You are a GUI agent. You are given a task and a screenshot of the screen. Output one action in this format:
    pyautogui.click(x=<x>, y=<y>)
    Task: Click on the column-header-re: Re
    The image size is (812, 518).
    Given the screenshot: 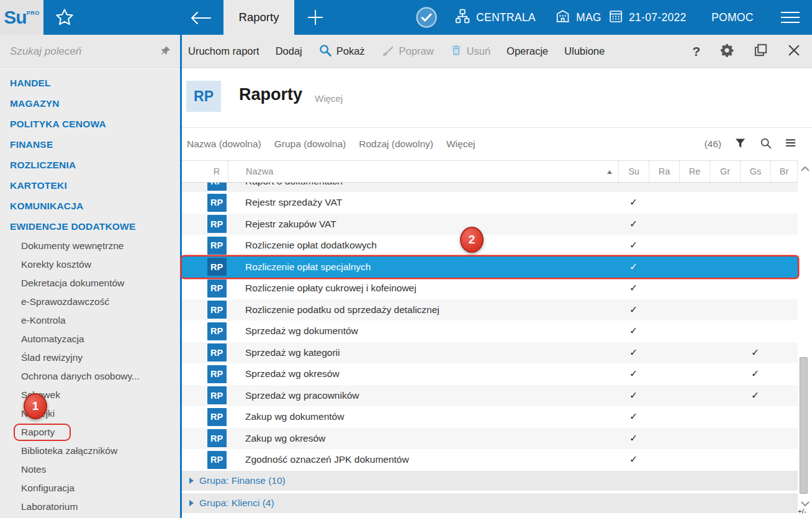 What is the action you would take?
    pyautogui.click(x=694, y=171)
    